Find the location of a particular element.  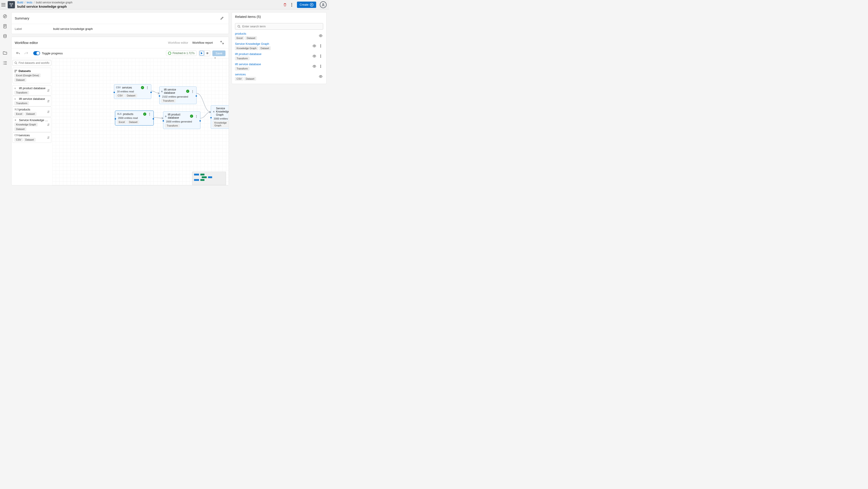

related-link: services is located at coordinates (279, 74).